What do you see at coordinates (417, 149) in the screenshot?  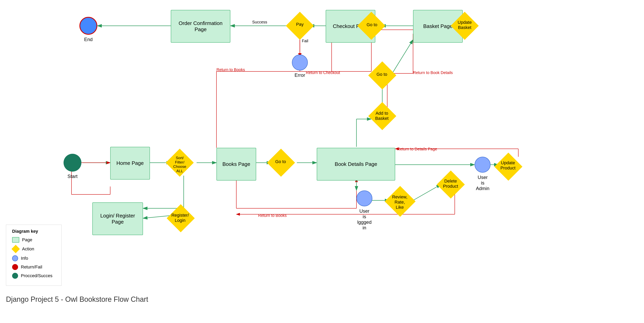 I see `return-to-details-label: Return to Details Page` at bounding box center [417, 149].